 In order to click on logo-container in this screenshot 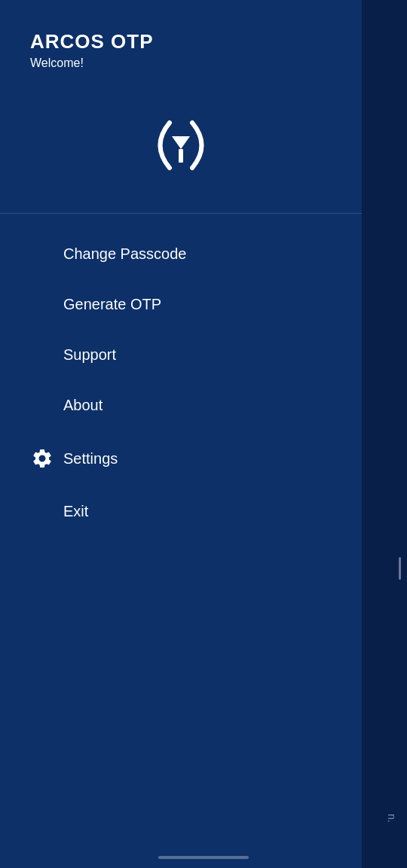, I will do `click(181, 149)`.